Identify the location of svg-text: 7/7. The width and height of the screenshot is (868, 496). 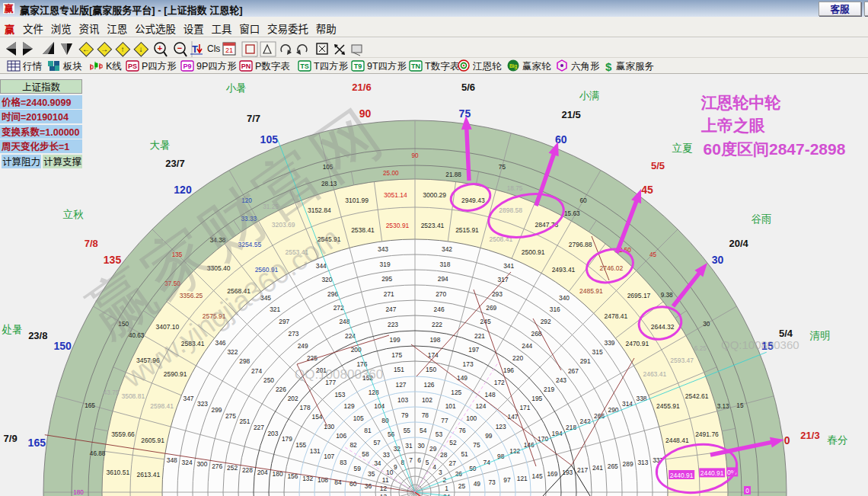
(254, 119).